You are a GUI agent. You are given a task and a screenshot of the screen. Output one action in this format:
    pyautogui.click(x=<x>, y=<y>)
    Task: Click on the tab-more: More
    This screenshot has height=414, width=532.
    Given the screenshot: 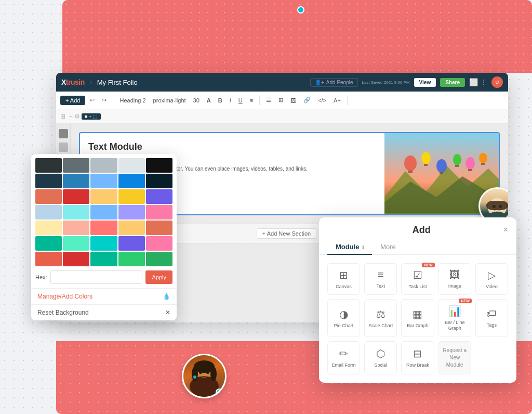 What is the action you would take?
    pyautogui.click(x=388, y=248)
    